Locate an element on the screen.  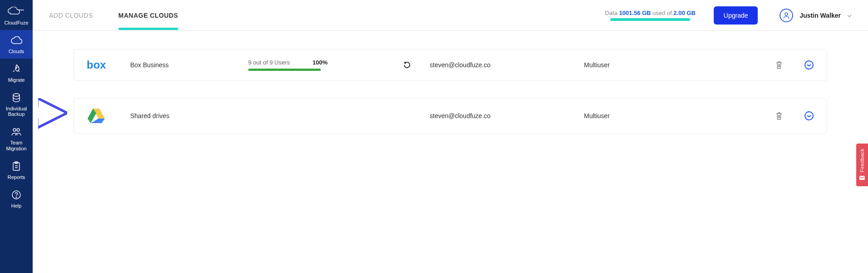
cloud-card-shared-drives: Shared drives steven@cloudfuze.co Multiu… is located at coordinates (450, 116).